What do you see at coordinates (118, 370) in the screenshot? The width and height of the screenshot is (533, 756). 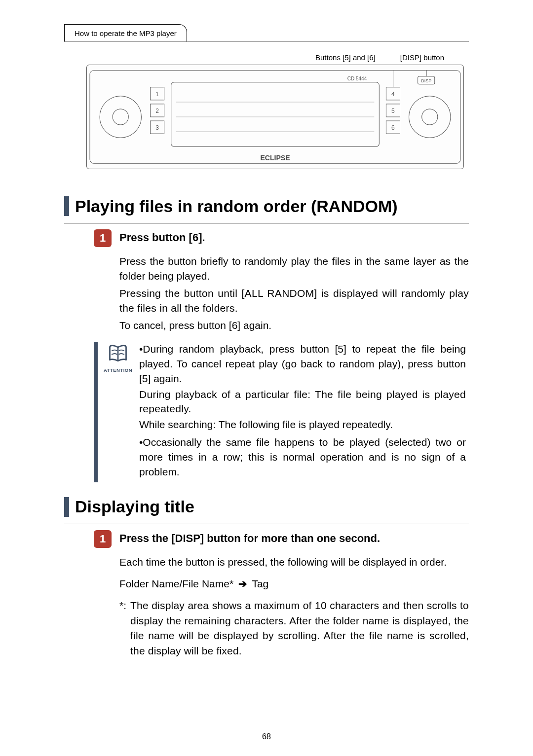 I see `attention-label: ATTENTION` at bounding box center [118, 370].